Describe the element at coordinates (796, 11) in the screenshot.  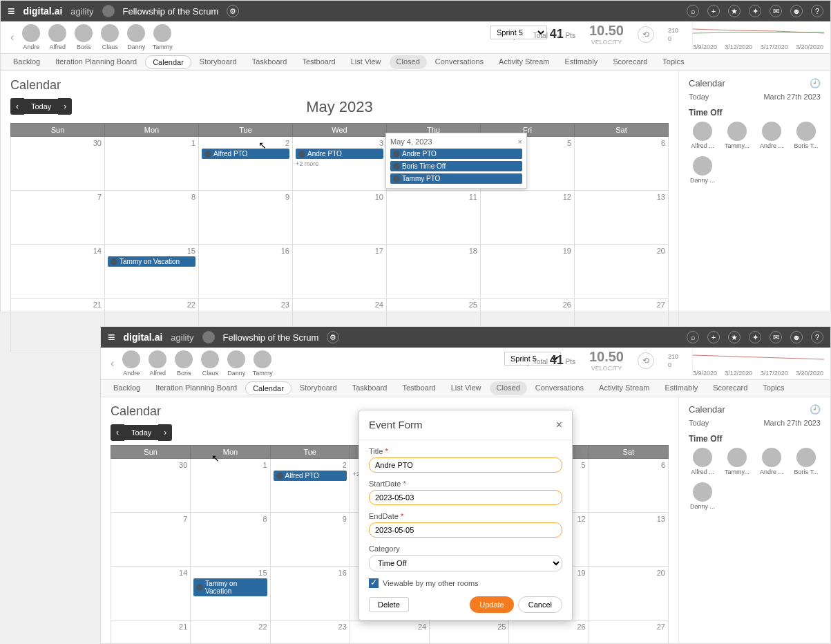
I see `user-icon: ☻` at that location.